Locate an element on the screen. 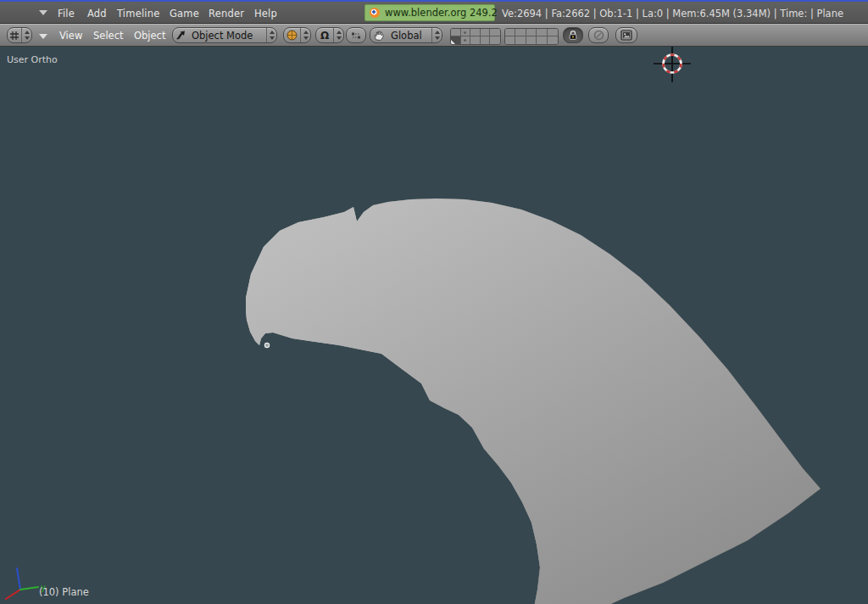 This screenshot has width=868, height=604. pivot-spinner is located at coordinates (338, 36).